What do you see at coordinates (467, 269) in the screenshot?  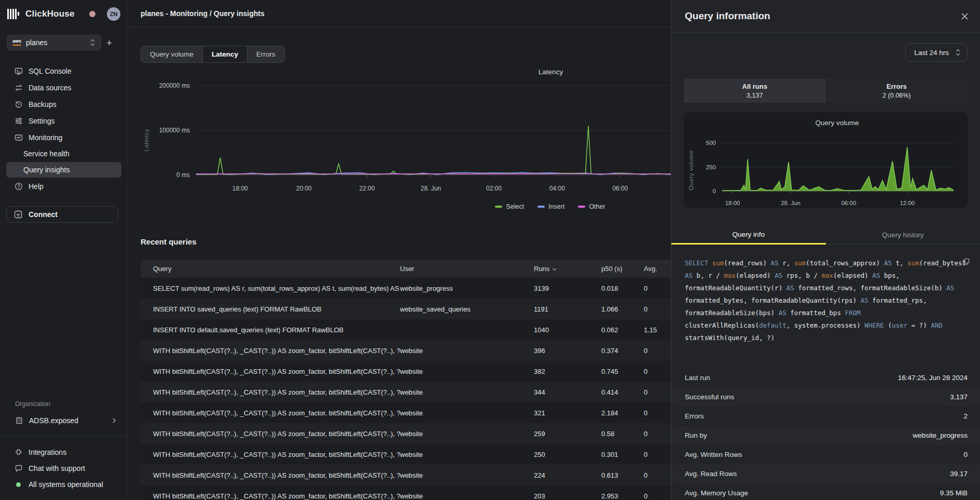 I see `col-user: User` at bounding box center [467, 269].